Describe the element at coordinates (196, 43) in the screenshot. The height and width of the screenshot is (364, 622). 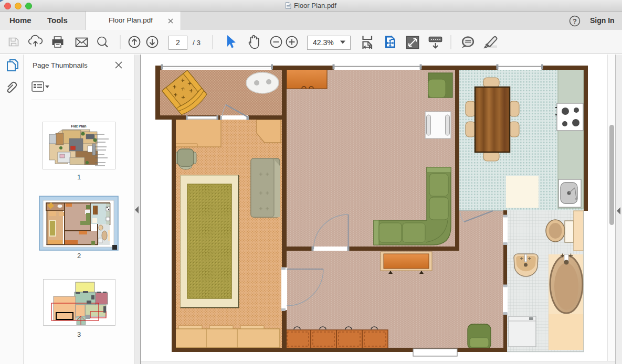
I see `svg-text: / 3` at that location.